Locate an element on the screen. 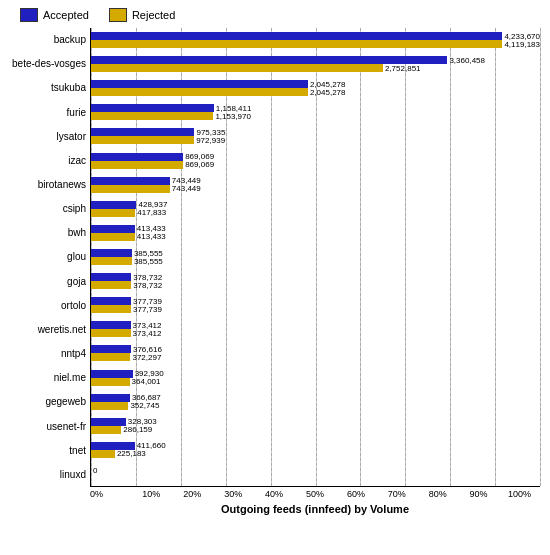  bar-row: 0 is located at coordinates (316, 474).